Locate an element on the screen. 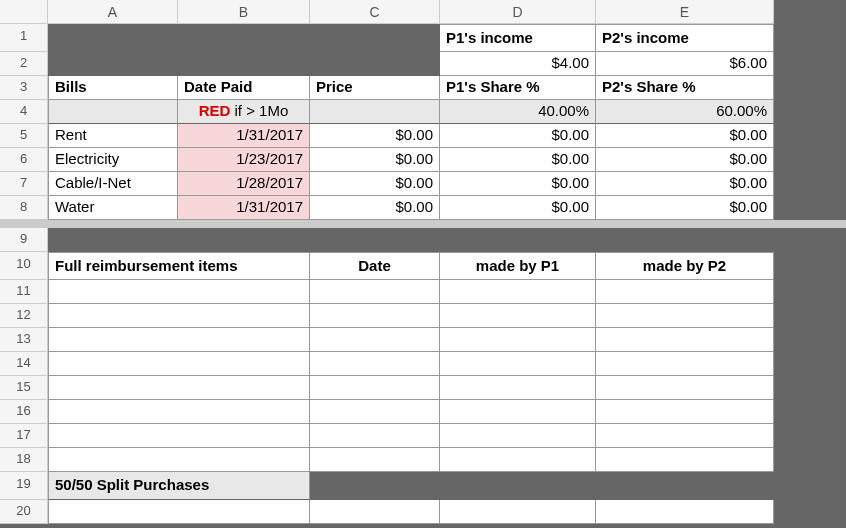  bill-name: Cable/I-Net is located at coordinates (113, 184).